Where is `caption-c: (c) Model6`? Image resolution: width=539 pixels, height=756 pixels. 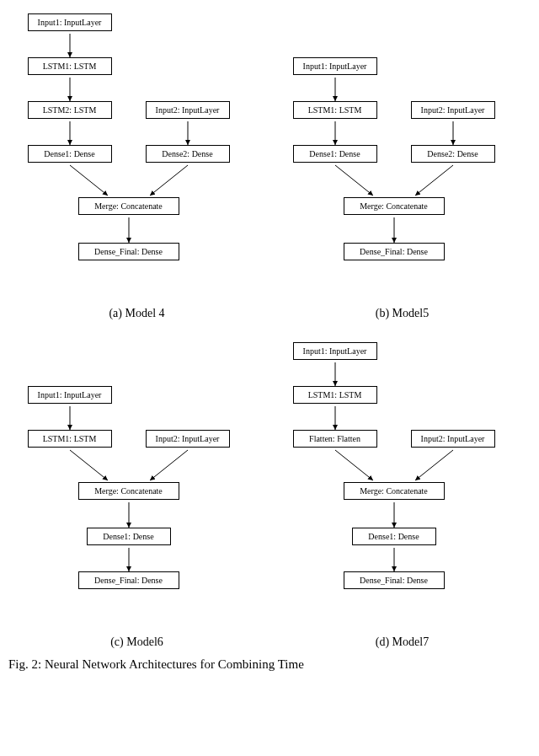
caption-c: (c) Model6 is located at coordinates (136, 642).